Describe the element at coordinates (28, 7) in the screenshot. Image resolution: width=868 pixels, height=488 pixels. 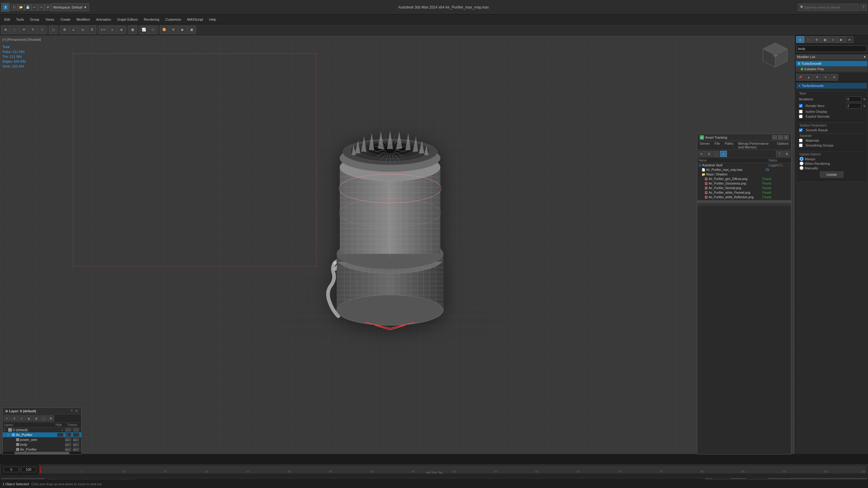
I see `save-file-btn: 💾` at that location.